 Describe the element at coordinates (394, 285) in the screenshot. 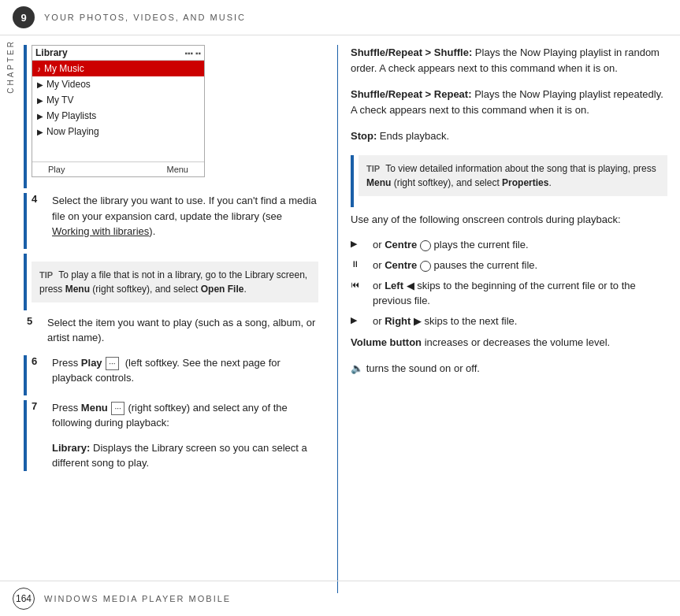

I see `left-bold: Left` at that location.